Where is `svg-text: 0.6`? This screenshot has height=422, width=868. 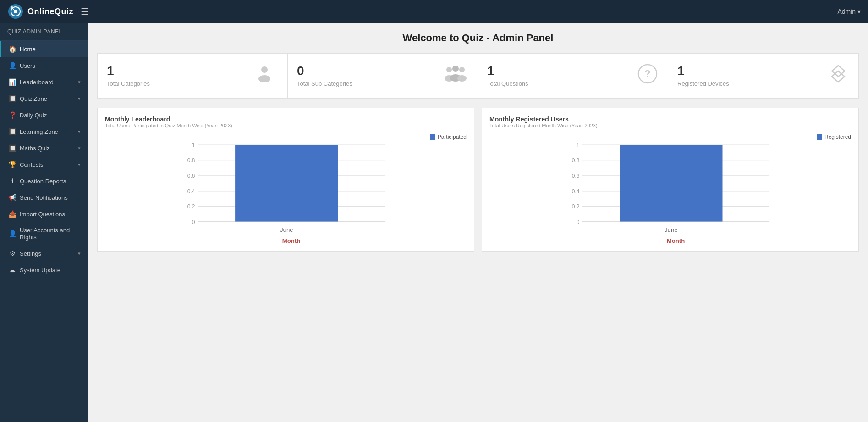 svg-text: 0.6 is located at coordinates (192, 176).